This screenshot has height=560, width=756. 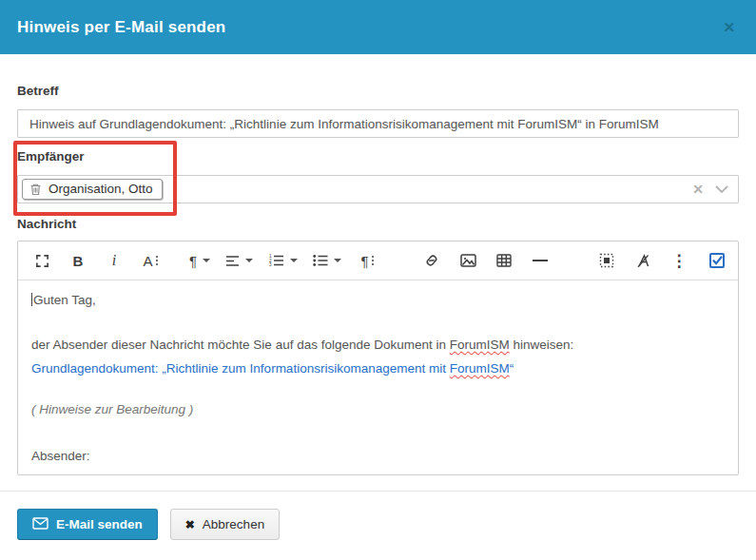 What do you see at coordinates (728, 27) in the screenshot?
I see `close-icon: ✕` at bounding box center [728, 27].